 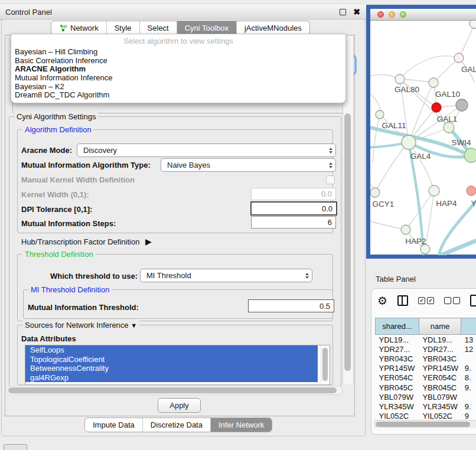 I want to click on node-label: HAP4, so click(x=446, y=203).